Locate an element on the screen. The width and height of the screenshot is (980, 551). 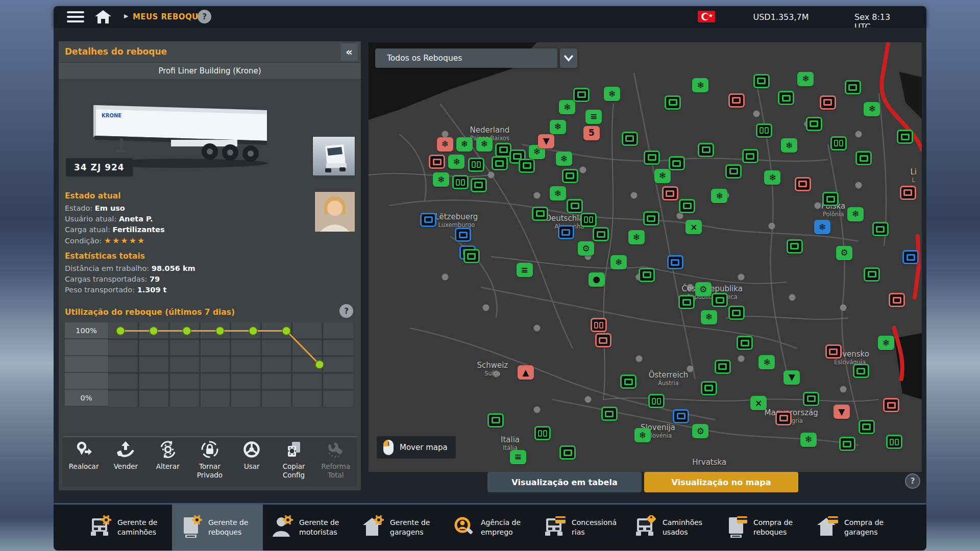
driver-avatar is located at coordinates (334, 211).